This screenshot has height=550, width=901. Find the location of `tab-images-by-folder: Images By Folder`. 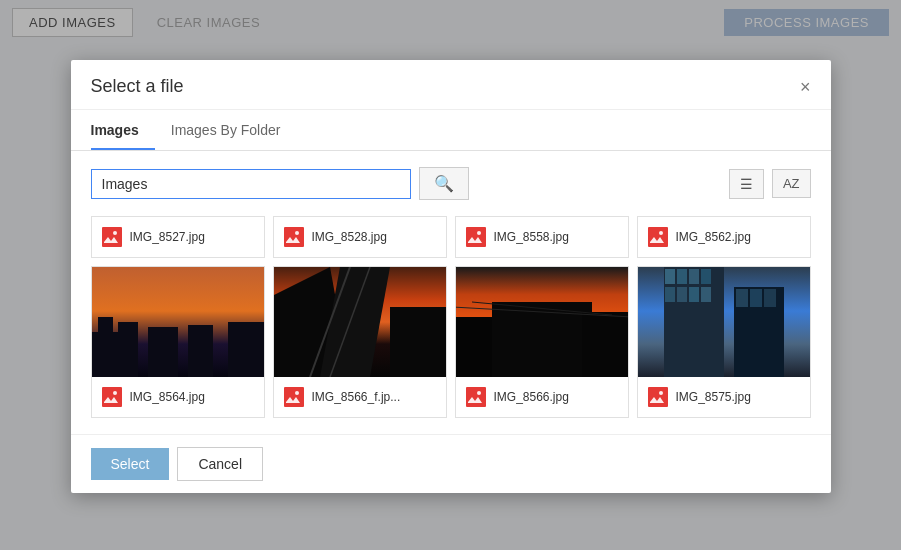

tab-images-by-folder: Images By Folder is located at coordinates (234, 130).